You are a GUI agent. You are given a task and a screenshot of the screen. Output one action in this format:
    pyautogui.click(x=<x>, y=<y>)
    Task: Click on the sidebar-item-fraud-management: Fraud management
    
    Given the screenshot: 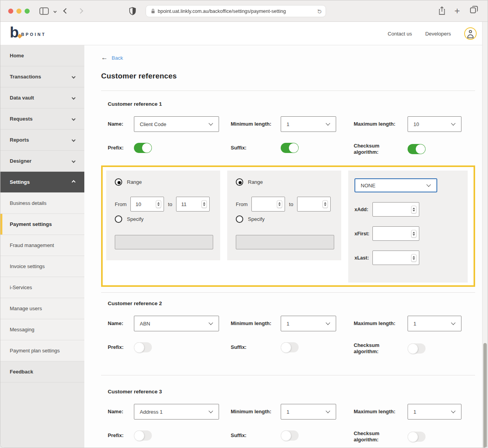 What is the action you would take?
    pyautogui.click(x=42, y=245)
    